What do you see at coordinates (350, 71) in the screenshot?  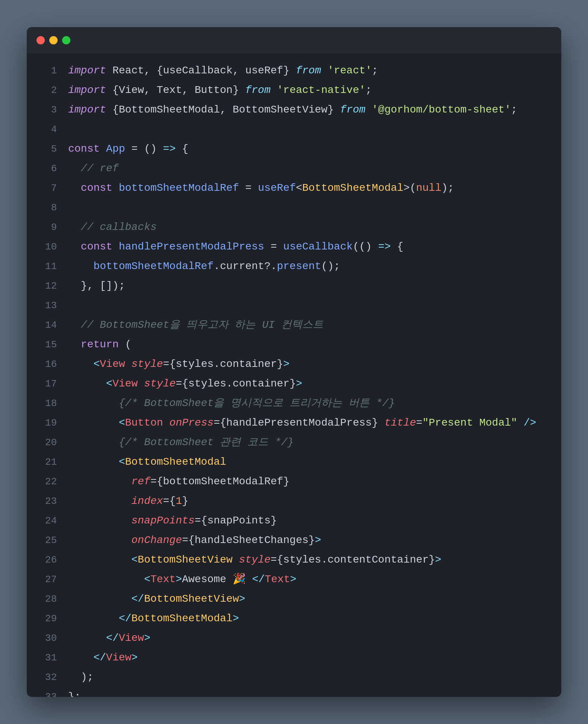 I see `str-token: 'react'` at bounding box center [350, 71].